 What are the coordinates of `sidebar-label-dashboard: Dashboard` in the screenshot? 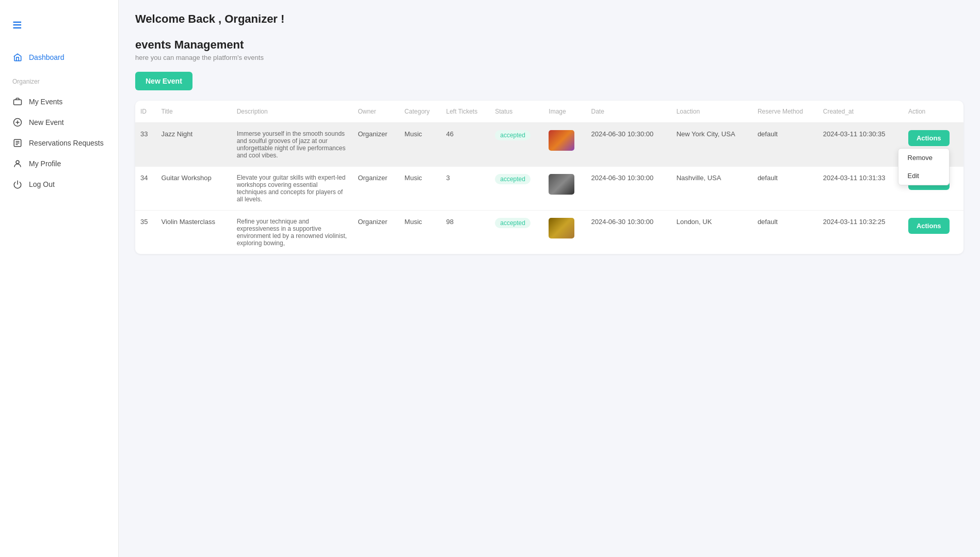 It's located at (46, 57).